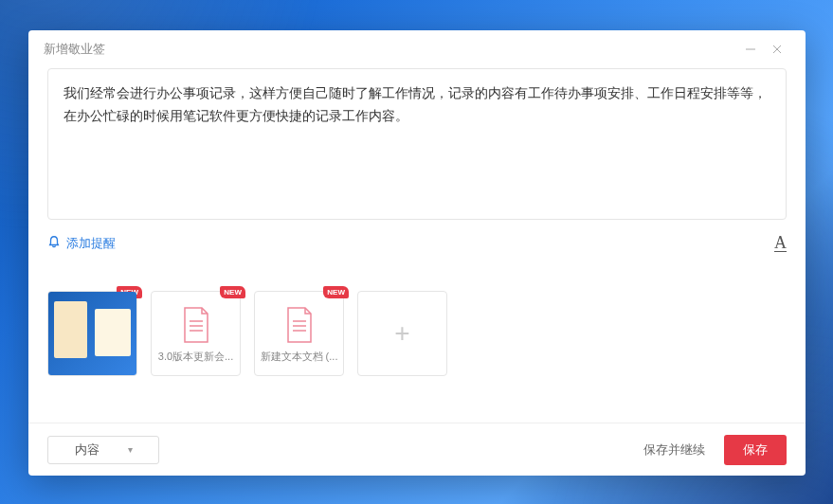 This screenshot has height=504, width=833. What do you see at coordinates (74, 49) in the screenshot?
I see `dialog-title: 新增敬业签` at bounding box center [74, 49].